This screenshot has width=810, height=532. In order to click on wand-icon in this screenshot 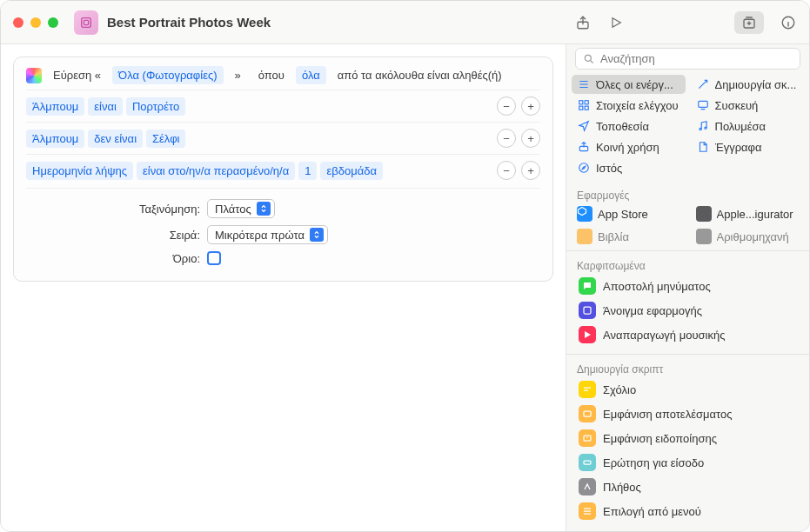, I will do `click(703, 84)`.